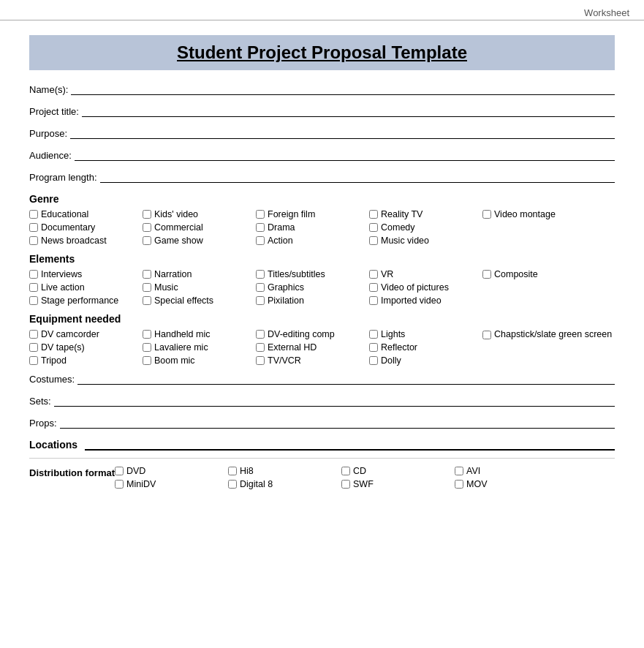  I want to click on elements-col-1: Interviews Live action Stage performance, so click(86, 287).